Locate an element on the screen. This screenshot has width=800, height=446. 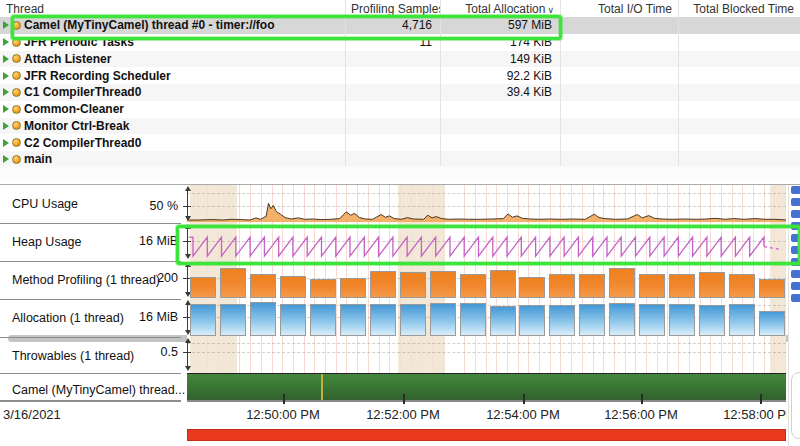
table-row: JFR Periodic Tasks11174 KiB is located at coordinates (400, 42).